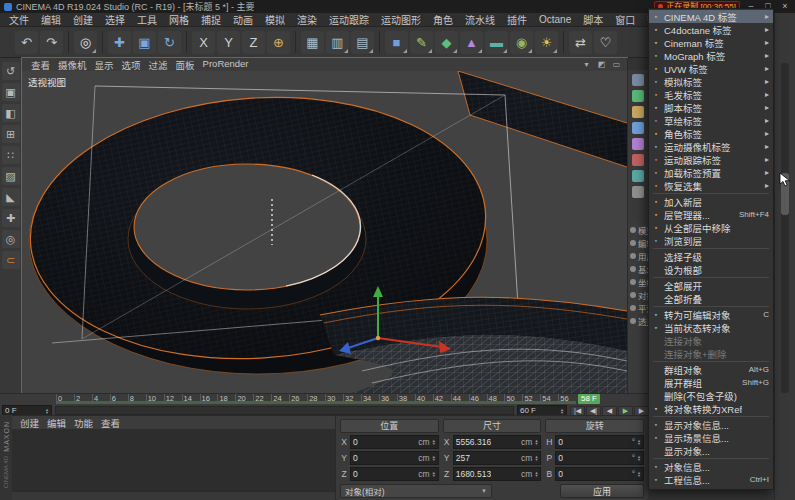  Describe the element at coordinates (349, 20) in the screenshot. I see `menubar-item-11: 运动跟踪` at that location.